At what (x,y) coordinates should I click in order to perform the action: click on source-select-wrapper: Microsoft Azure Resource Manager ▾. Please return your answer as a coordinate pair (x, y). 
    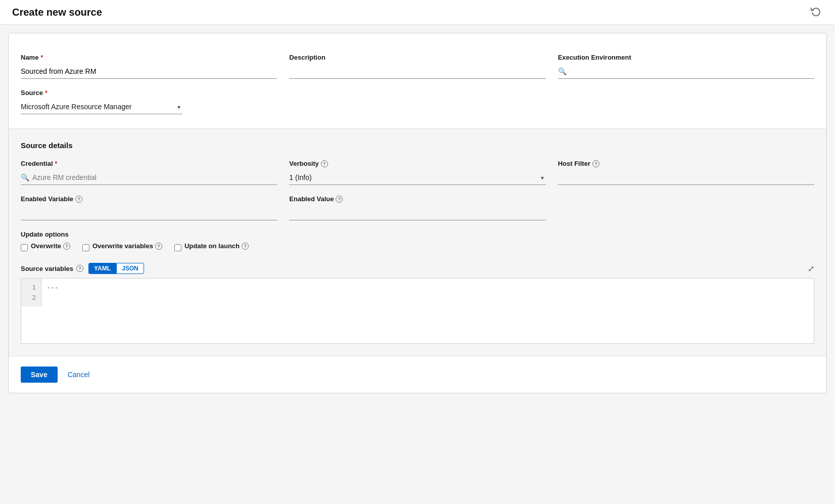
    Looking at the image, I should click on (102, 107).